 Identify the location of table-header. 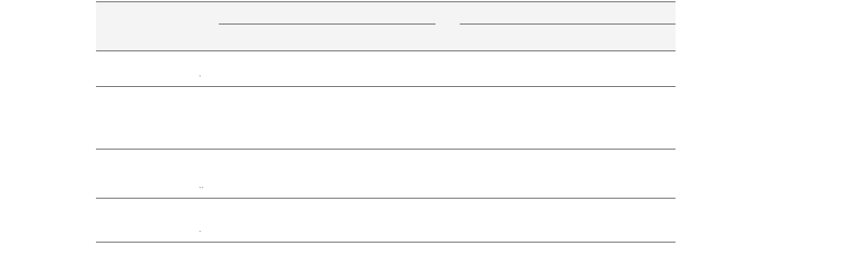
(386, 26).